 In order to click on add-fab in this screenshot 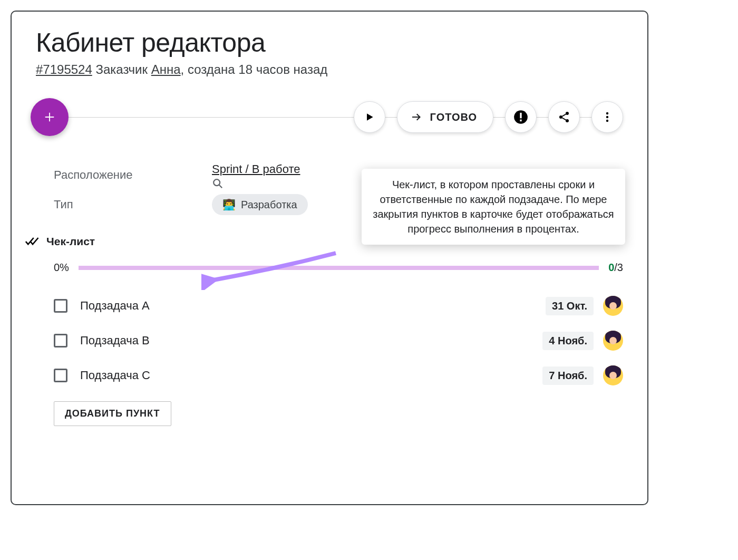, I will do `click(50, 117)`.